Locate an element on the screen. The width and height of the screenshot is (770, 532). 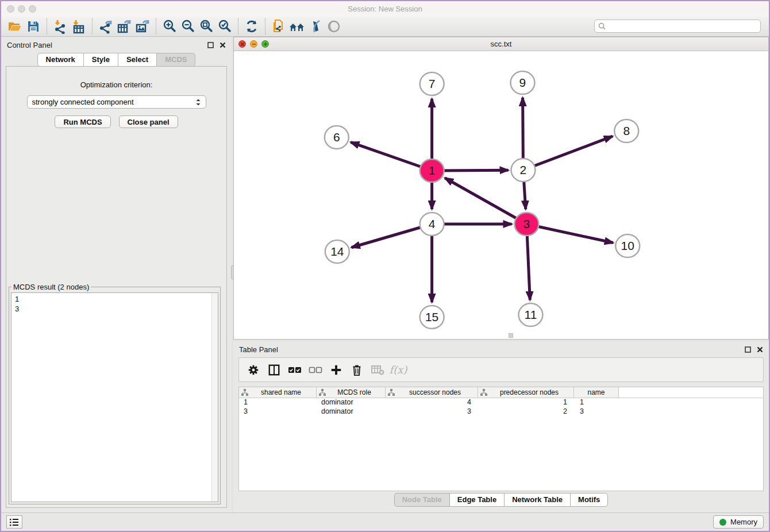
memory-status-icon is located at coordinates (723, 522).